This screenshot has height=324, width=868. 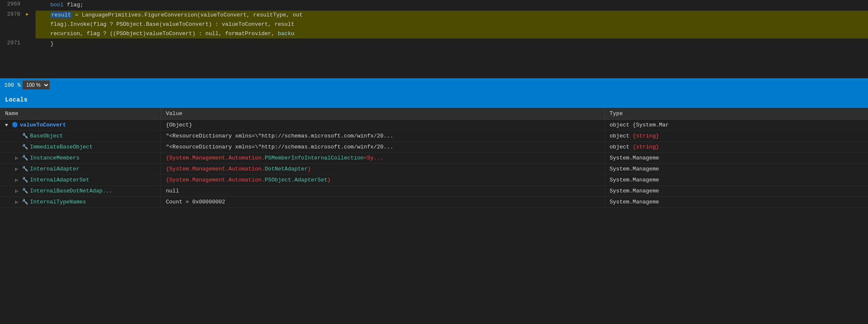 What do you see at coordinates (296, 180) in the screenshot?
I see `value-classname: PSObject.AdapterSet` at bounding box center [296, 180].